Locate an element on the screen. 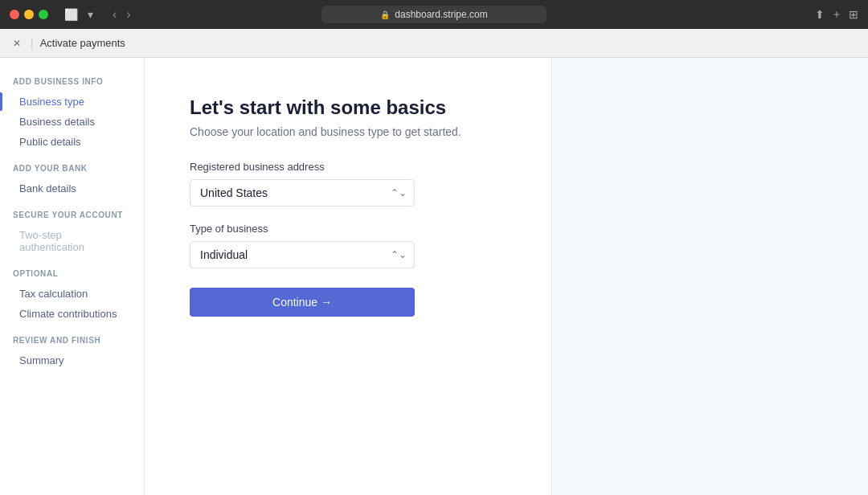 The height and width of the screenshot is (495, 868). sidebar-item-business-type: Business type is located at coordinates (72, 101).